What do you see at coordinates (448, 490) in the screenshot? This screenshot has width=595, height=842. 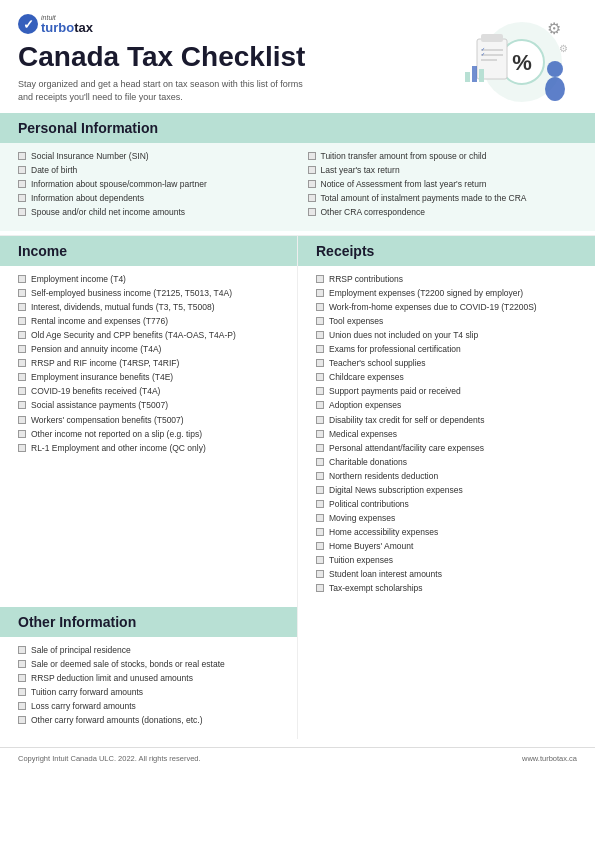 I see `list-item: Digital News subscription expenses` at bounding box center [448, 490].